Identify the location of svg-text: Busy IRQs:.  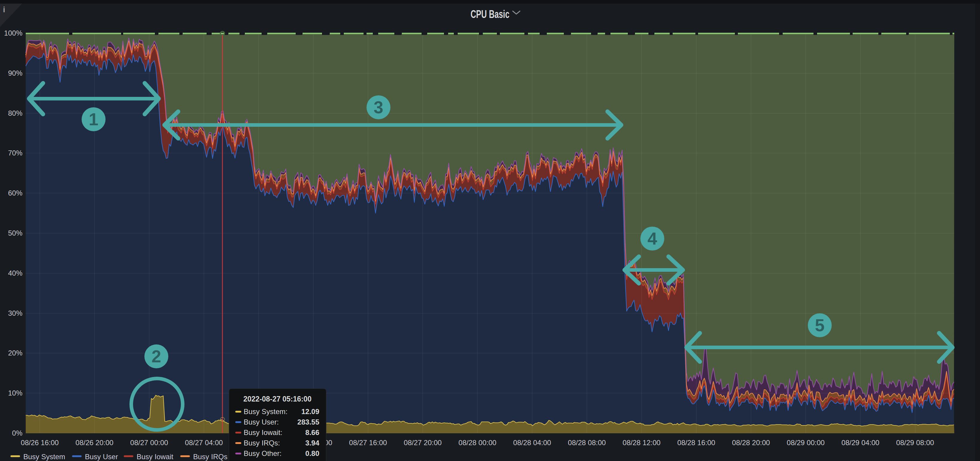
(262, 443).